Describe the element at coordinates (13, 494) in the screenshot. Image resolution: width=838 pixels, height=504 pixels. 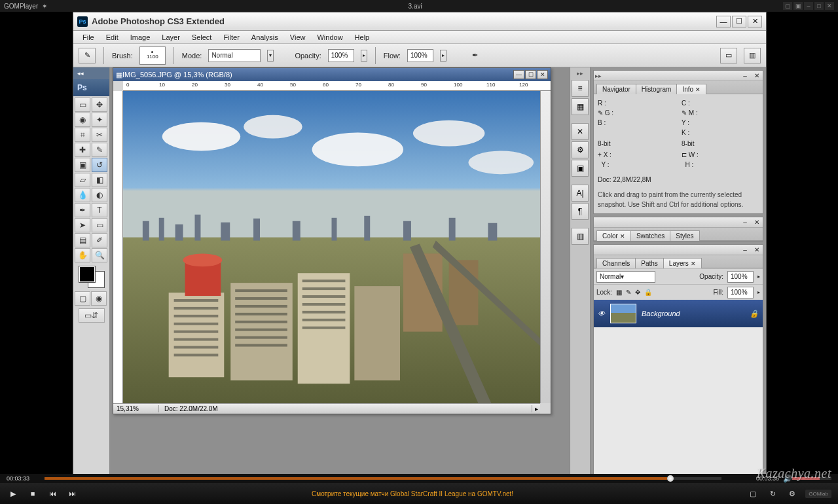
I see `play-button: ▶` at that location.